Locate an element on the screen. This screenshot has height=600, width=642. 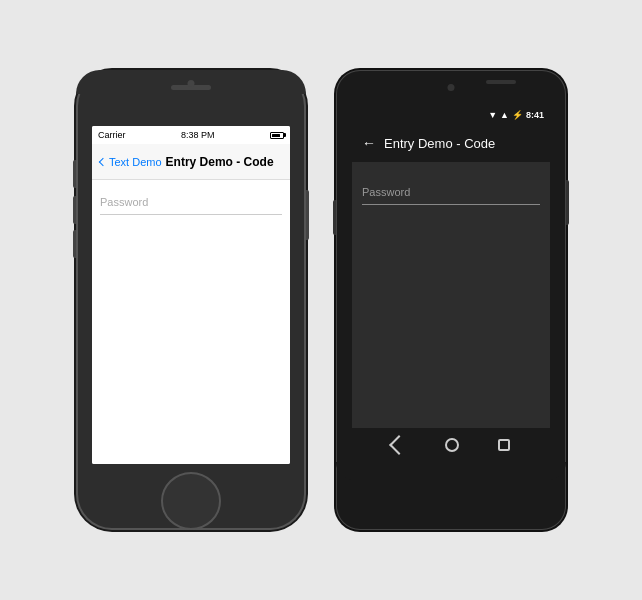
android-nav-bar: ← Entry Demo - Code is located at coordinates (451, 143).